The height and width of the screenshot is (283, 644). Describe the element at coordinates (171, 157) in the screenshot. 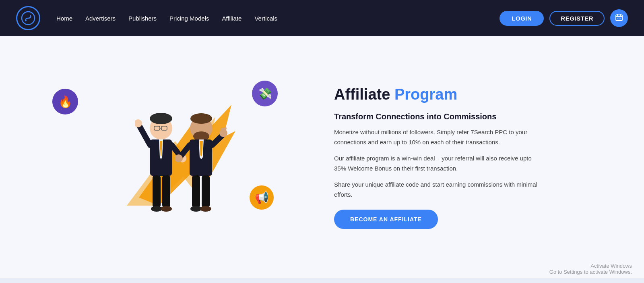

I see `characters-area` at that location.